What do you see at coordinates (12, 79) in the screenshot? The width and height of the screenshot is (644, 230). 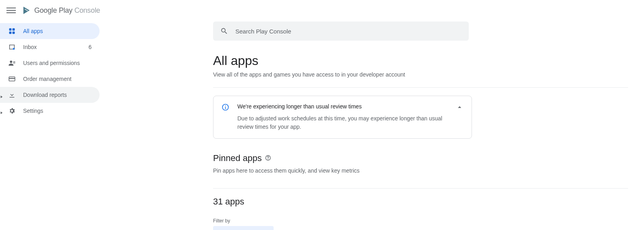 I see `credit-card-icon` at bounding box center [12, 79].